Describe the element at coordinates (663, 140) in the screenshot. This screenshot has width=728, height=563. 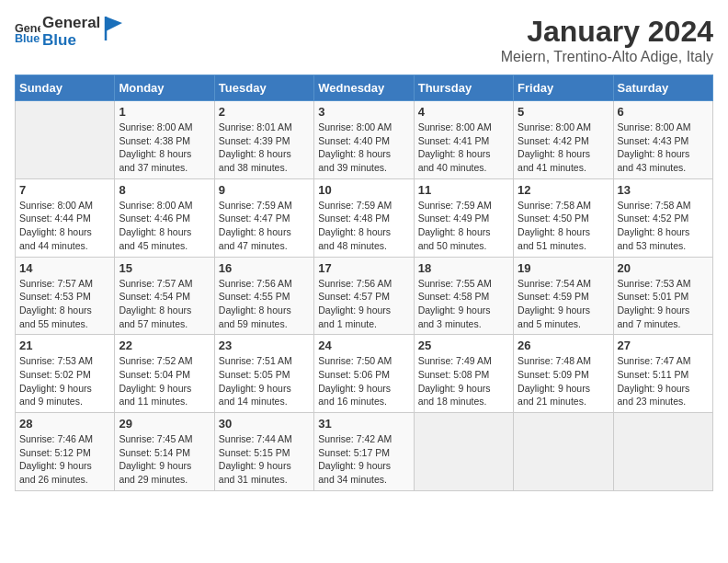
I see `calendar-cell: 6Sunrise: 8:00 AM Sunset: 4:43 PM Daylig…` at that location.